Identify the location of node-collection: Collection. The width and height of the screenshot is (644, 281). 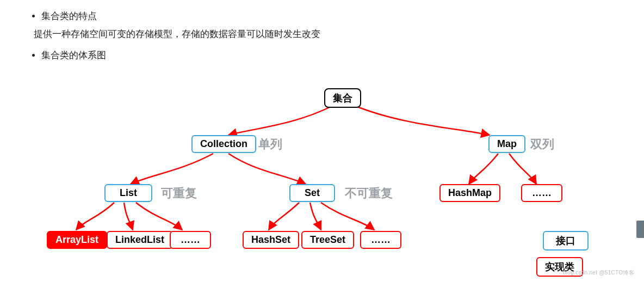
(224, 144).